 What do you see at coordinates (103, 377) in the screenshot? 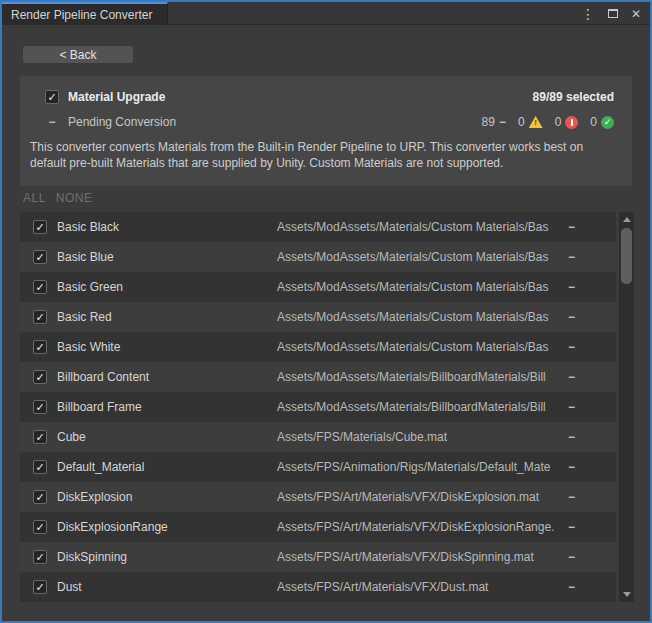
I see `material-name: Billboard Content` at bounding box center [103, 377].